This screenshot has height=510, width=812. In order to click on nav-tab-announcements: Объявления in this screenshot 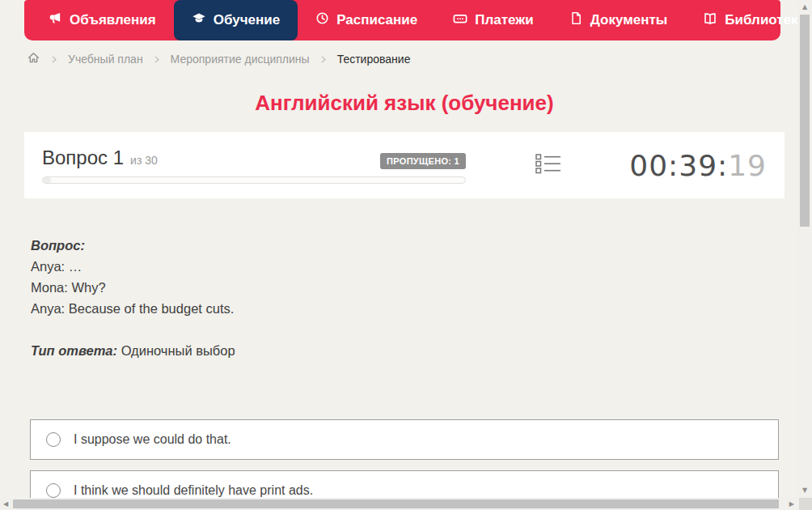, I will do `click(102, 20)`.